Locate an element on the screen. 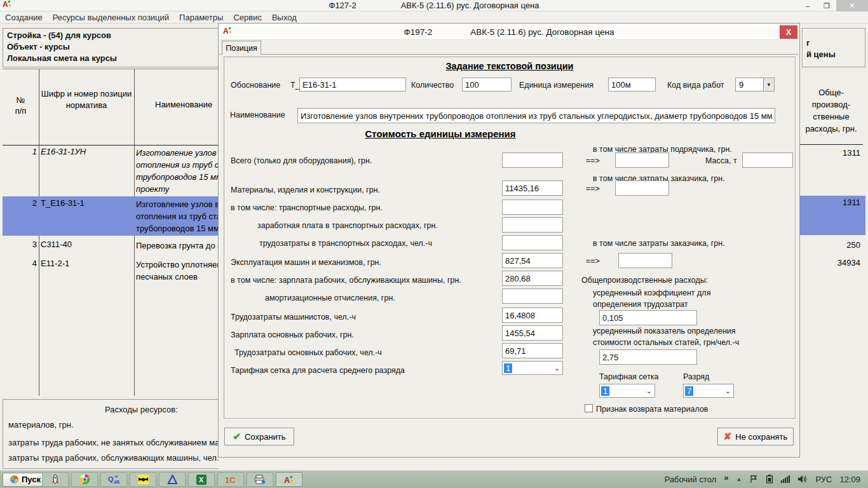 The width and height of the screenshot is (868, 488). excel-icon: X is located at coordinates (201, 479).